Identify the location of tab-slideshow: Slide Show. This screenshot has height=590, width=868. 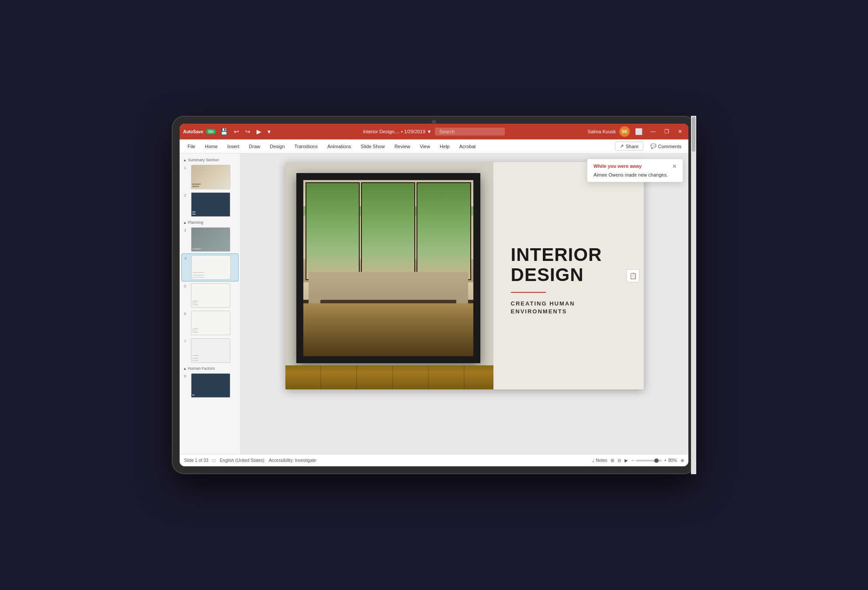
(372, 146).